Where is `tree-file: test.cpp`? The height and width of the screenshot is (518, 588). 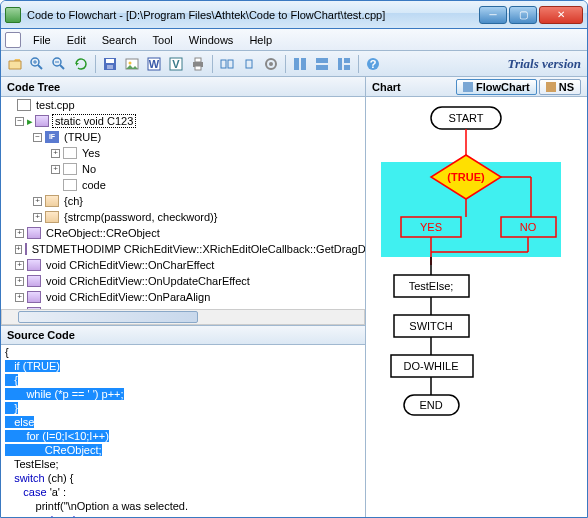
tree-file: test.cpp is located at coordinates (56, 105).